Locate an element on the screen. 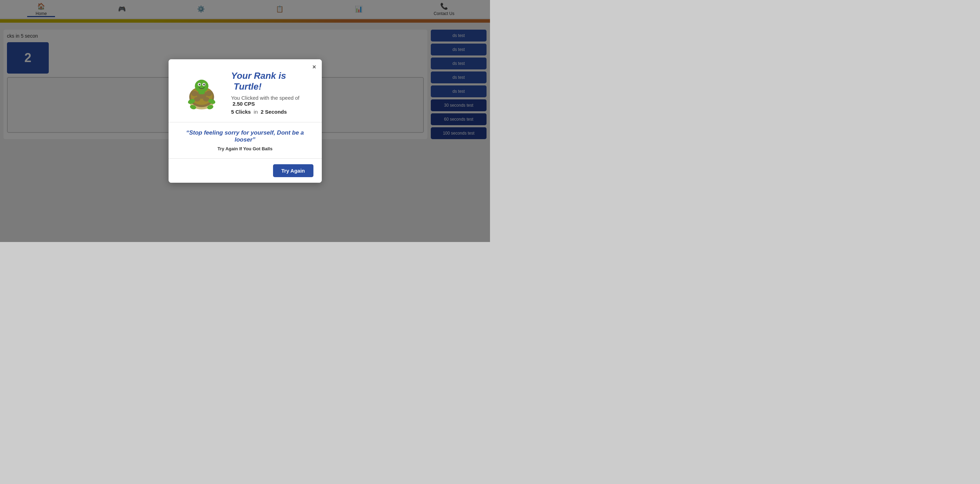 The height and width of the screenshot is (484, 980). rank-clicks: 5 Clicks in 2 Seconds is located at coordinates (271, 112).